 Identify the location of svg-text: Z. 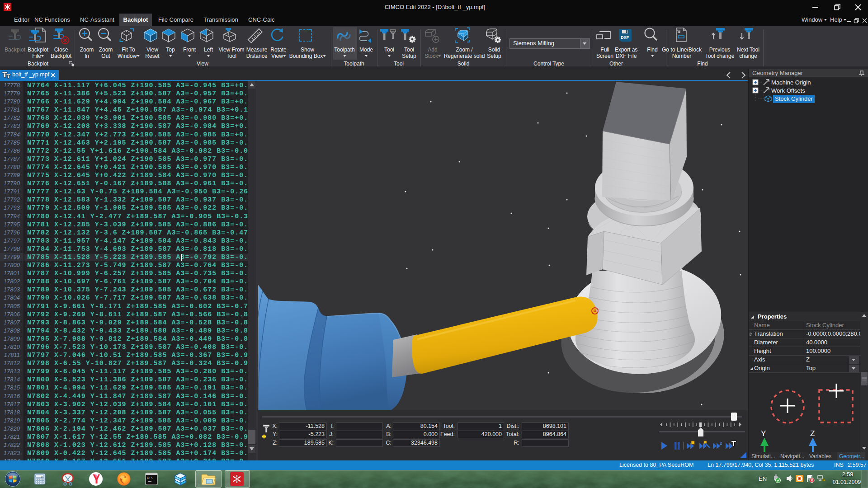
(812, 434).